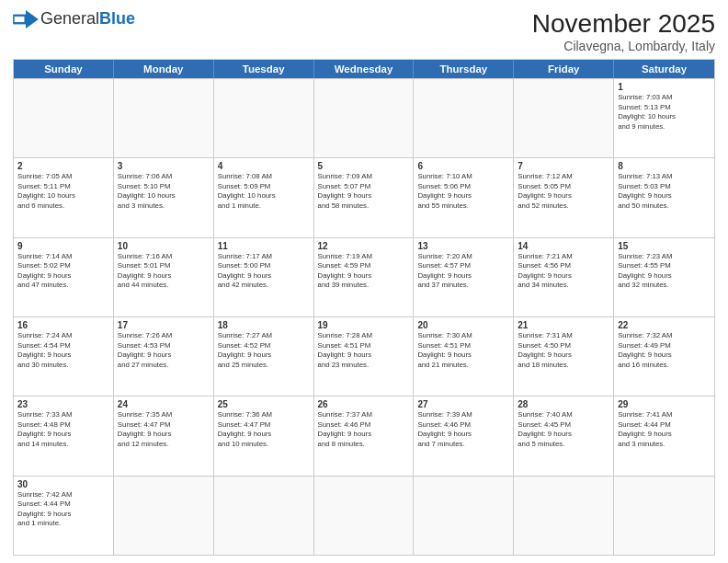 The width and height of the screenshot is (728, 563). What do you see at coordinates (164, 271) in the screenshot?
I see `cell-info: Sunrise: 7:16 AM Sunset: 5:01 PM Dayligh…` at bounding box center [164, 271].